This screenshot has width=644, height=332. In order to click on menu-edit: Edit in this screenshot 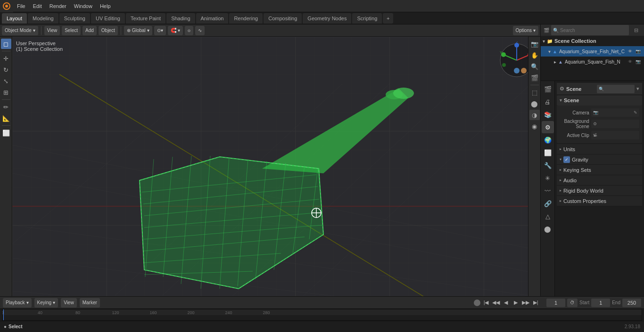, I will do `click(38, 6)`.